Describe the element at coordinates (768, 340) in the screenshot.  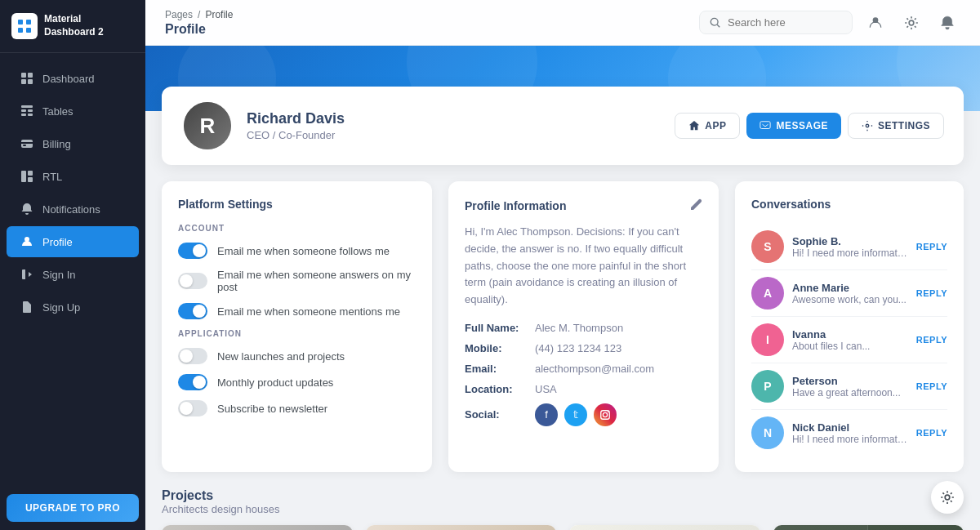
I see `conv-avatar: I` at that location.